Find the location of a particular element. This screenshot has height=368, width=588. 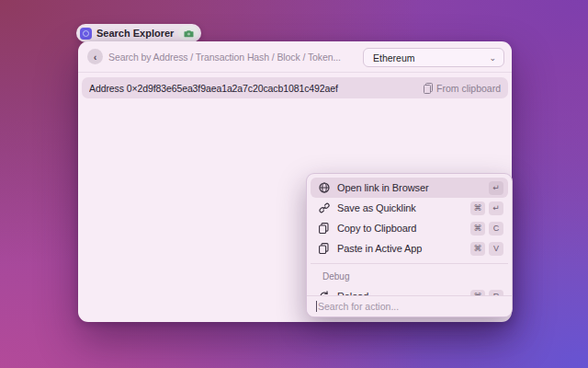

key-v: V is located at coordinates (496, 248).